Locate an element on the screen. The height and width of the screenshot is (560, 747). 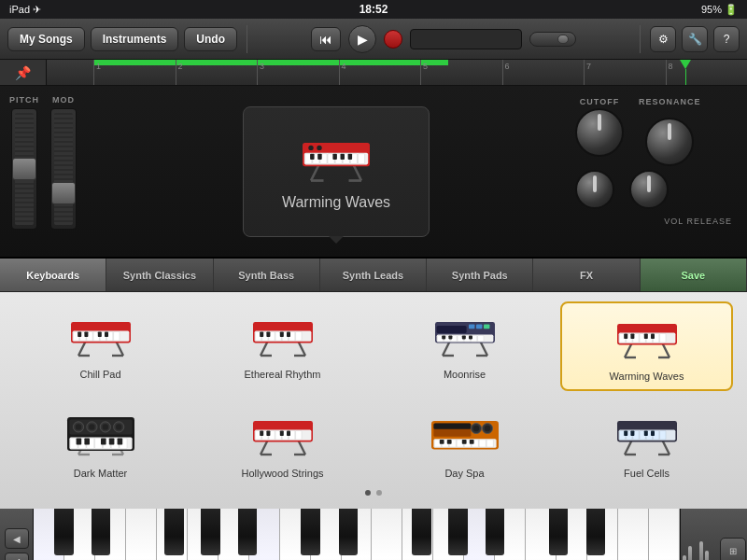
wrench-icon-button: 🔧 is located at coordinates (695, 39).